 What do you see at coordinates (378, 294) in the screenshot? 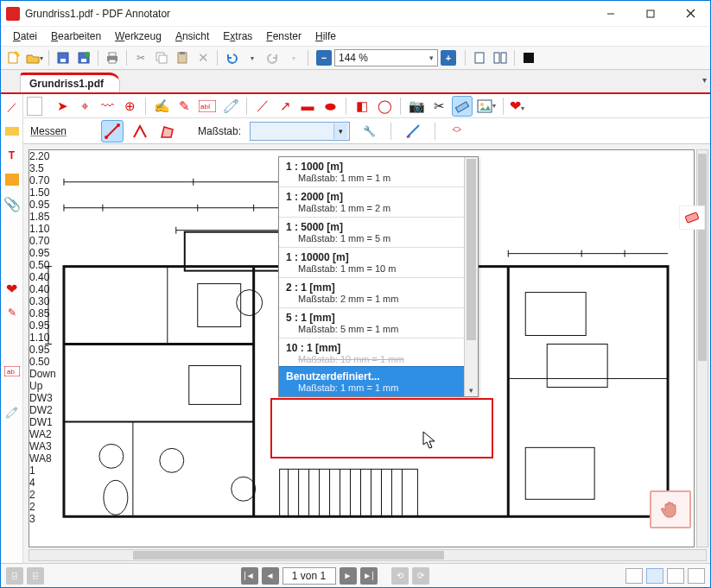
I see `scale-option: 2 : 1 [mm]Maßstab: 2 mm = 1 mm` at bounding box center [378, 294].